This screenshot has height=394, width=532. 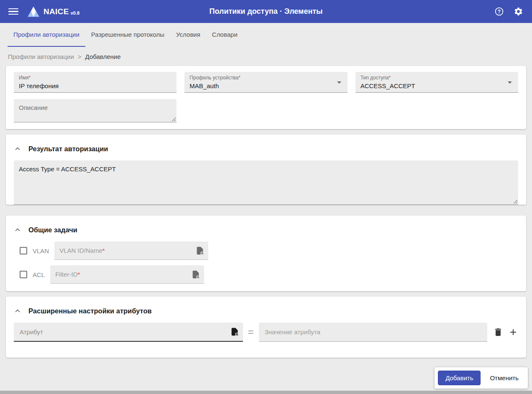 I want to click on tab-conditions: Условия, so click(x=188, y=35).